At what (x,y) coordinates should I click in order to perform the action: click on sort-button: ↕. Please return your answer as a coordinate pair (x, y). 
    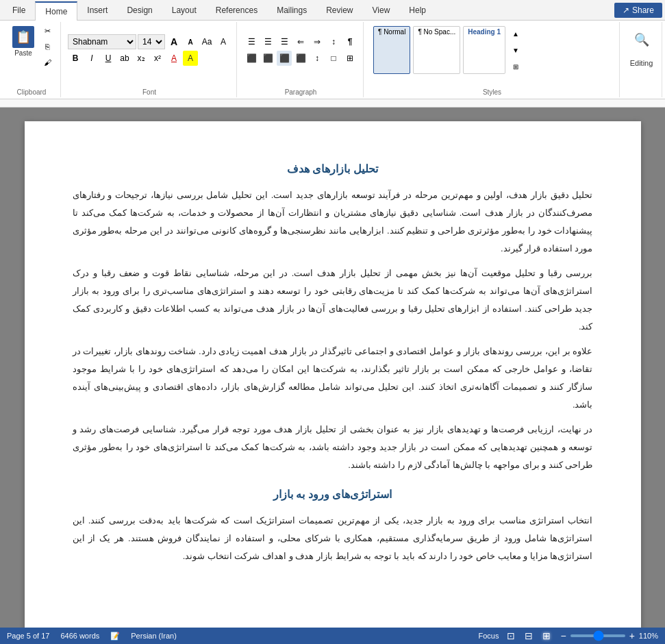
    Looking at the image, I should click on (334, 42).